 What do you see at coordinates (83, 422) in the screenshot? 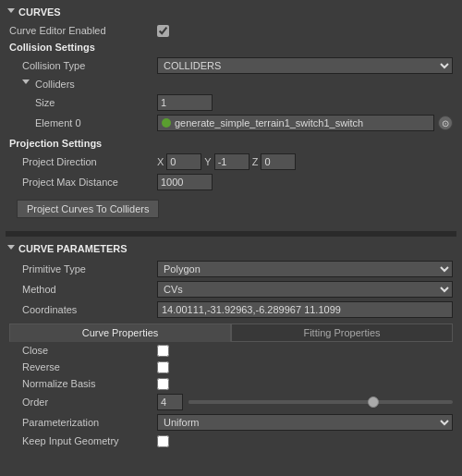
I see `parameterization-label: Parameterization` at bounding box center [83, 422].